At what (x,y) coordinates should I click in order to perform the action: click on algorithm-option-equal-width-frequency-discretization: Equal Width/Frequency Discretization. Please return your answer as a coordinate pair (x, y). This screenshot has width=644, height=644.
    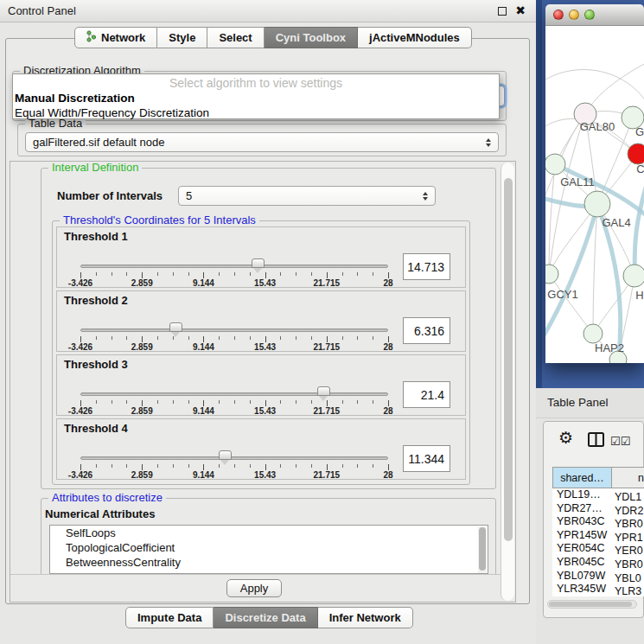
    Looking at the image, I should click on (256, 112).